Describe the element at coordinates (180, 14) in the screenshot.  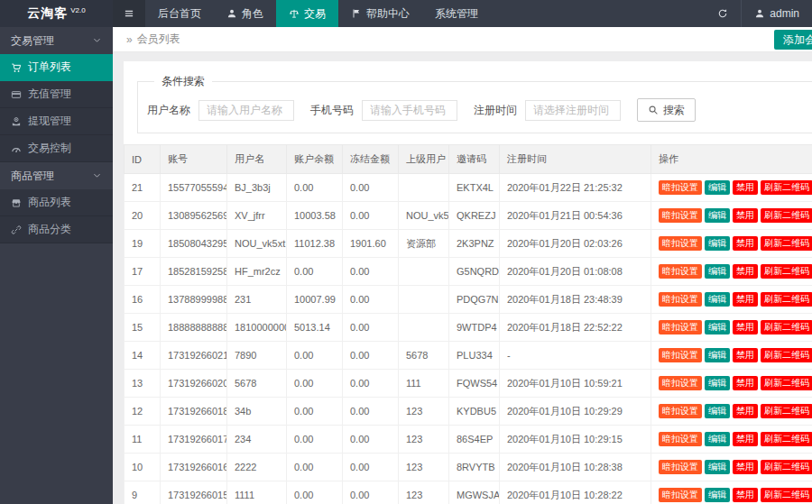
I see `nav-item-后台首页: 后台首页` at that location.